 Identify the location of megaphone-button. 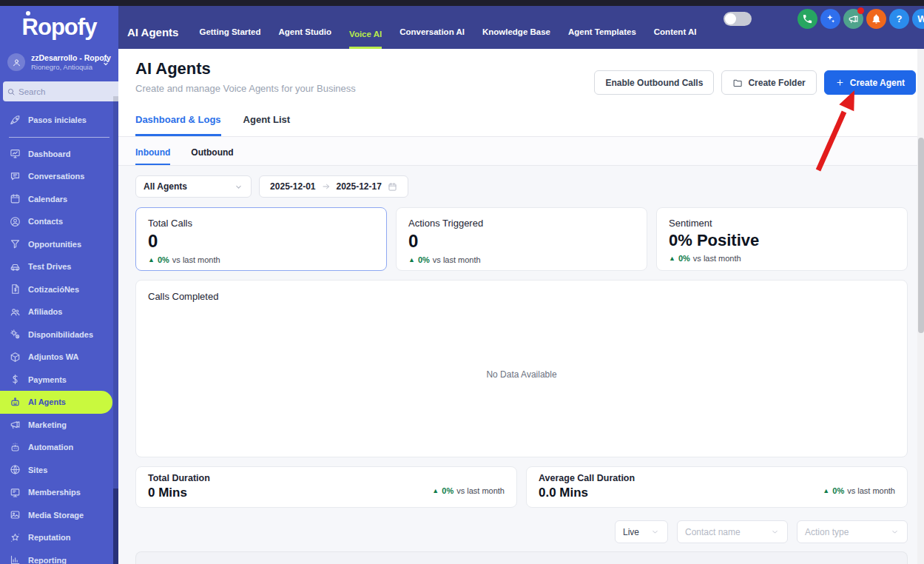
(854, 19).